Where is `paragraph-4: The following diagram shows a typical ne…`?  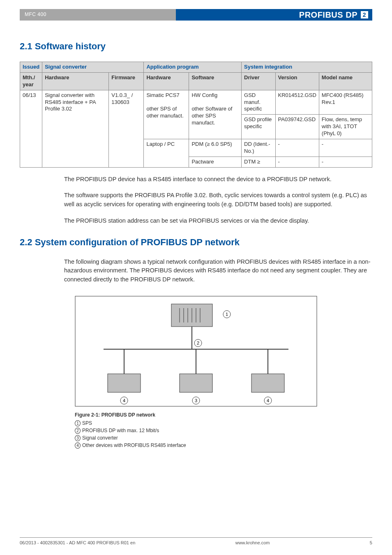 paragraph-4: The following diagram shows a typical ne… is located at coordinates (218, 271).